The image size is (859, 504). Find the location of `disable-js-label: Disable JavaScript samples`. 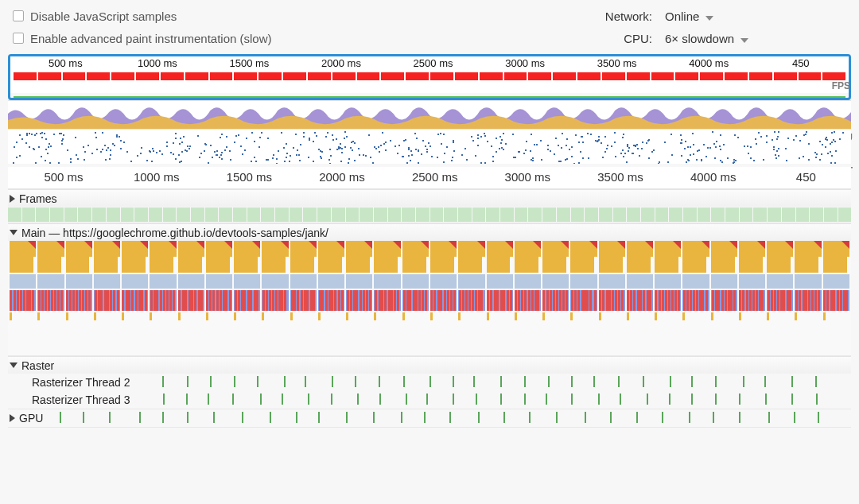

disable-js-label: Disable JavaScript samples is located at coordinates (103, 16).